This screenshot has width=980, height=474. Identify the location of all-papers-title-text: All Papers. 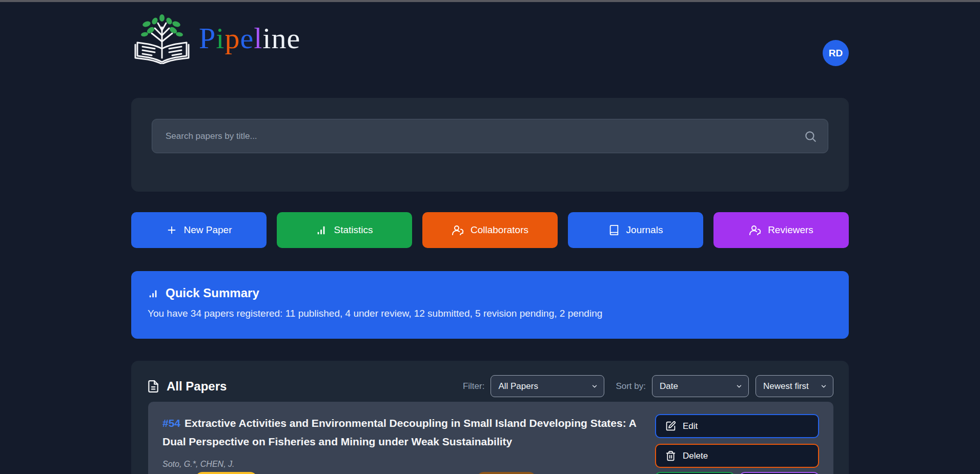
(197, 386).